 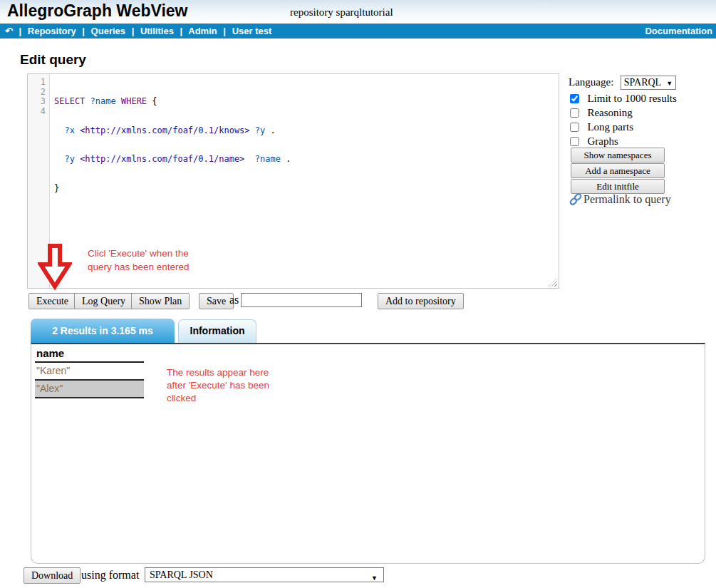 I want to click on show-plan-button: Show Plan, so click(x=160, y=301).